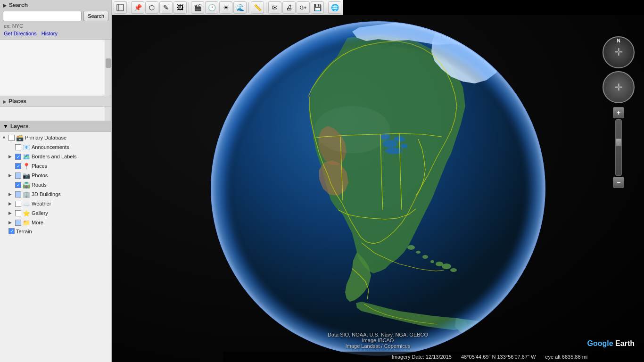 The image size is (644, 362). Describe the element at coordinates (108, 68) in the screenshot. I see `search-results-scrollbar` at that location.